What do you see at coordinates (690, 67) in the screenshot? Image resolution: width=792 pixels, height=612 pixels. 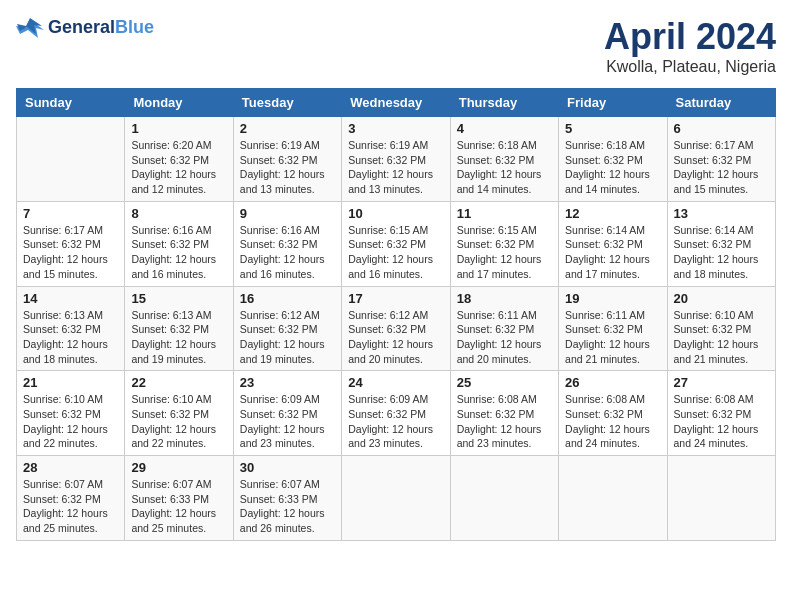 I see `location-title: Kwolla, Plateau, Nigeria` at bounding box center [690, 67].